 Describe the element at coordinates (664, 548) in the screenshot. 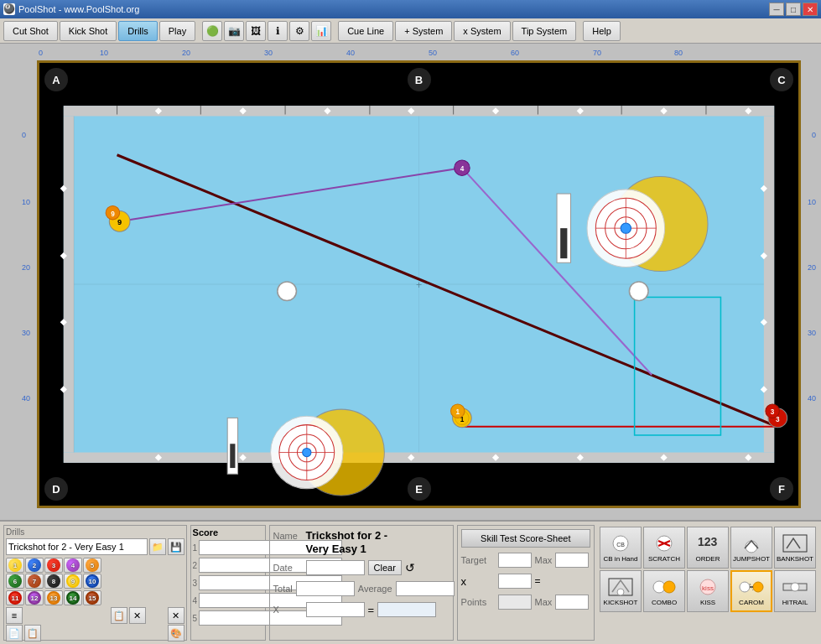

I see `scratch-button: SCRATCH` at that location.